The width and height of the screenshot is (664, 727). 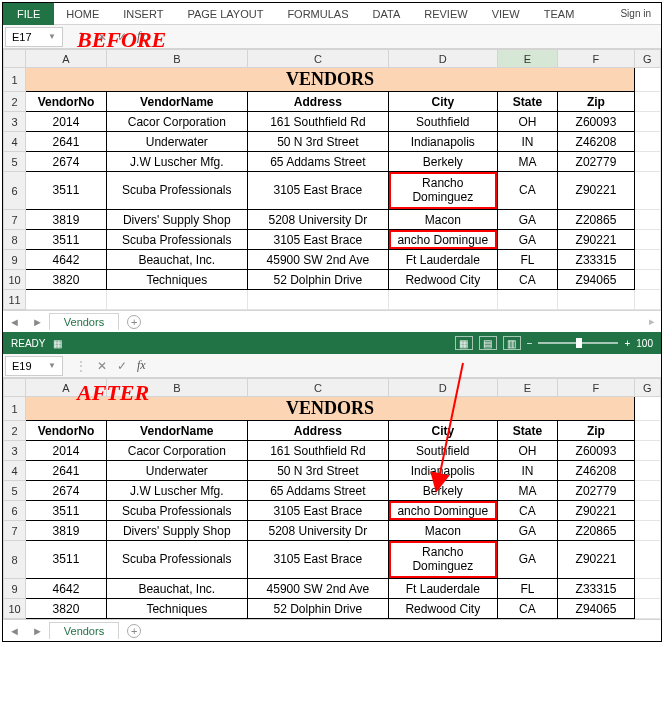 I want to click on cell: Divers' Supply Shop, so click(x=176, y=531).